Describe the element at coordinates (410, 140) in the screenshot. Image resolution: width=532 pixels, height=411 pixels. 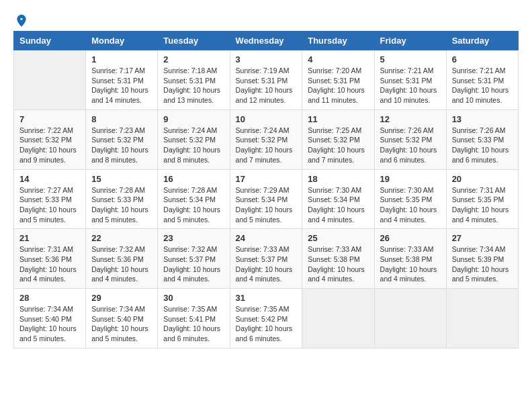
I see `calendar-cell: 12Sunrise: 7:26 AMSunset: 5:32 PMDayligh…` at that location.